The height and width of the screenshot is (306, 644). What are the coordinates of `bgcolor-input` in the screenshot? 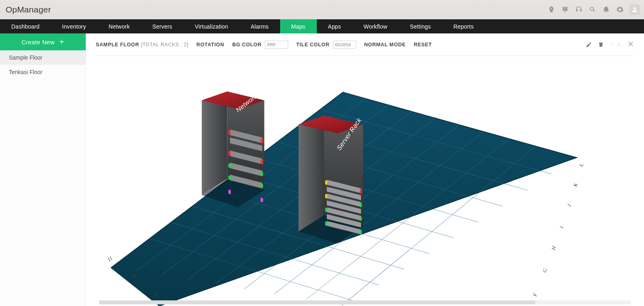 It's located at (277, 45).